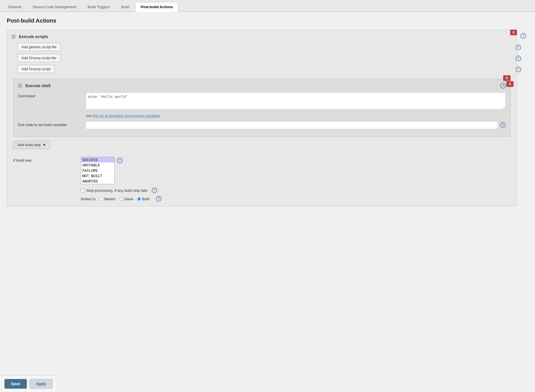 The width and height of the screenshot is (535, 392). What do you see at coordinates (143, 199) in the screenshot?
I see `radio-both: Both` at bounding box center [143, 199].